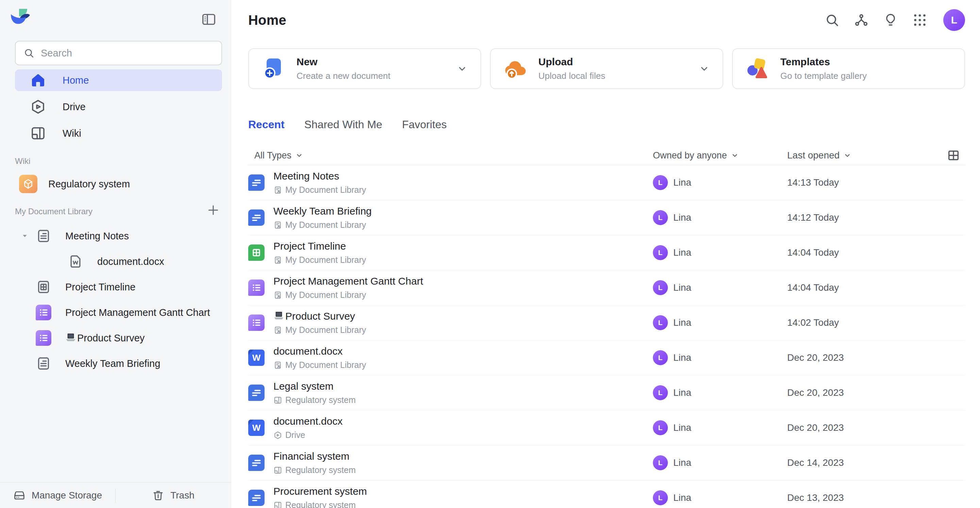 This screenshot has width=980, height=508. Describe the element at coordinates (208, 19) in the screenshot. I see `collapse-sidebar-icon` at that location.